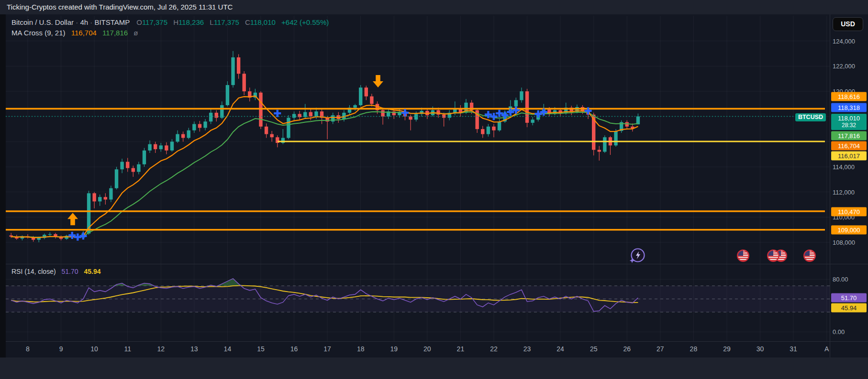  I want to click on lightning-idea-icon, so click(637, 256).